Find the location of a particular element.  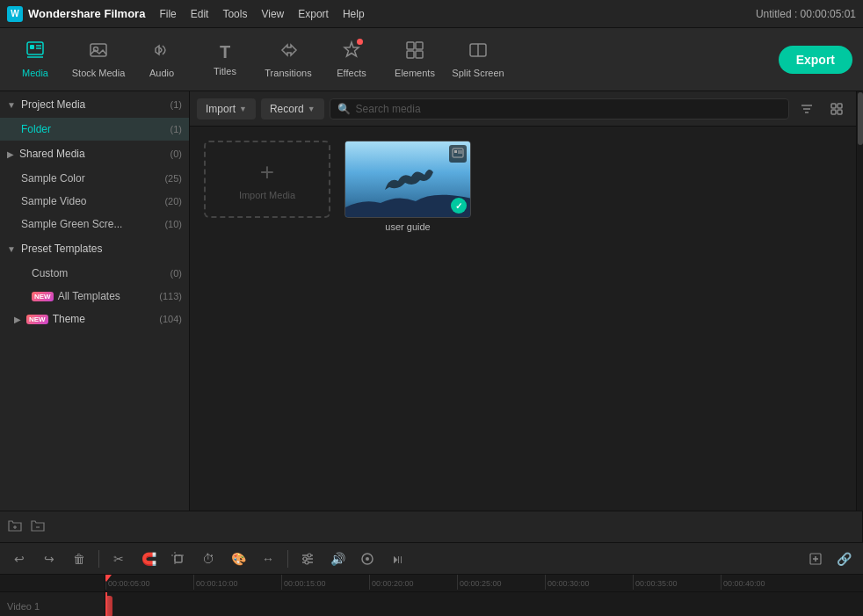

ruler-mark-4: 00:00:25:00 is located at coordinates (501, 582).